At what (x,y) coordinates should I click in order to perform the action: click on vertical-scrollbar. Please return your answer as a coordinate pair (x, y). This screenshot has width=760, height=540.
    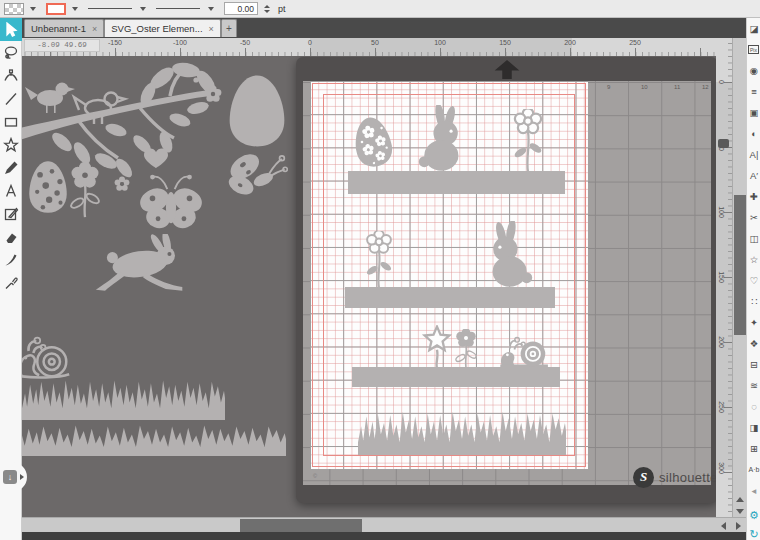
    Looking at the image, I should click on (739, 278).